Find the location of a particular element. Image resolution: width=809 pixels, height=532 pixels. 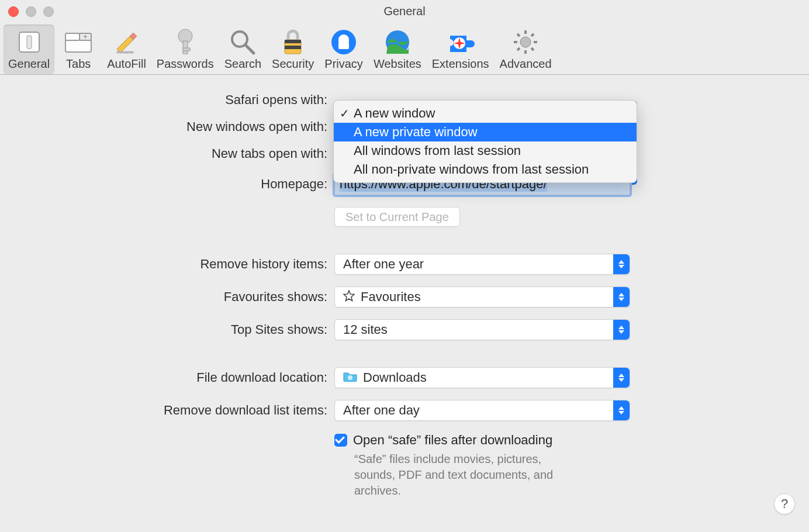

remove-history-label: Remove history items: is located at coordinates (167, 264).